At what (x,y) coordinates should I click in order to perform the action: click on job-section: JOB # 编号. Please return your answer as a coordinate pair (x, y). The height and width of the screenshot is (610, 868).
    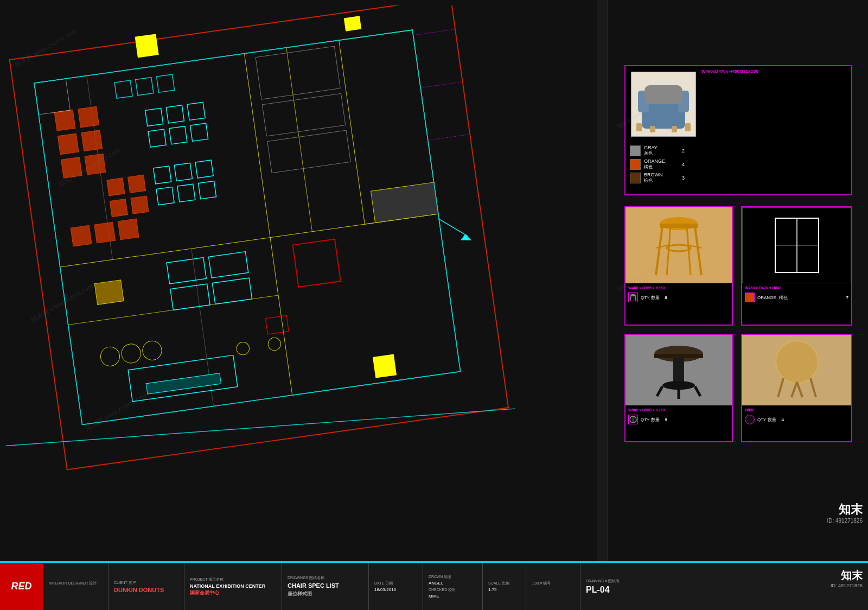
    Looking at the image, I should click on (553, 586).